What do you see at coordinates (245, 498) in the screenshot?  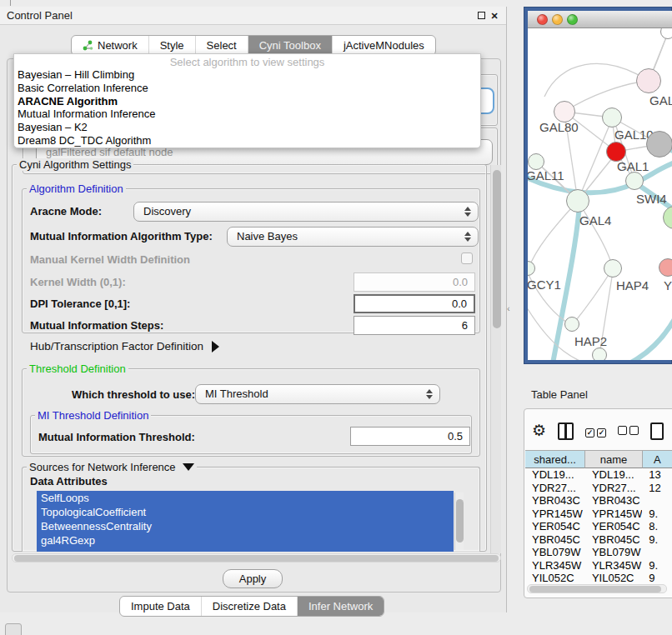 I see `attribute-item: SelfLoops` at bounding box center [245, 498].